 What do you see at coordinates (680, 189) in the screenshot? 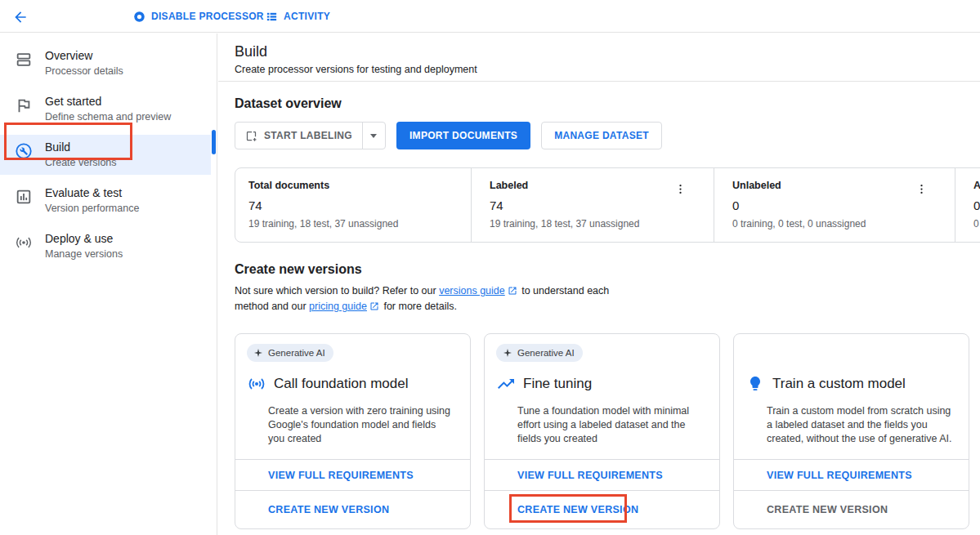
I see `kebab-menu-icon` at bounding box center [680, 189].